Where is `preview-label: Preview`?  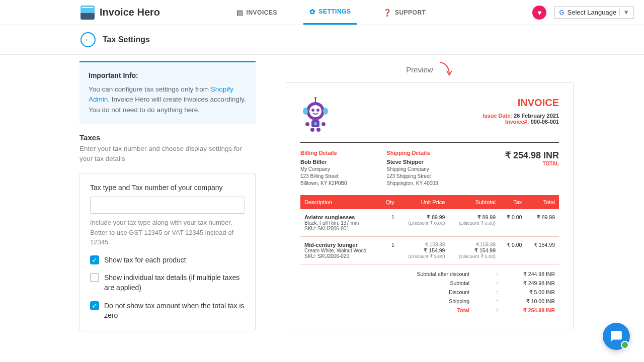
preview-label: Preview is located at coordinates (420, 69).